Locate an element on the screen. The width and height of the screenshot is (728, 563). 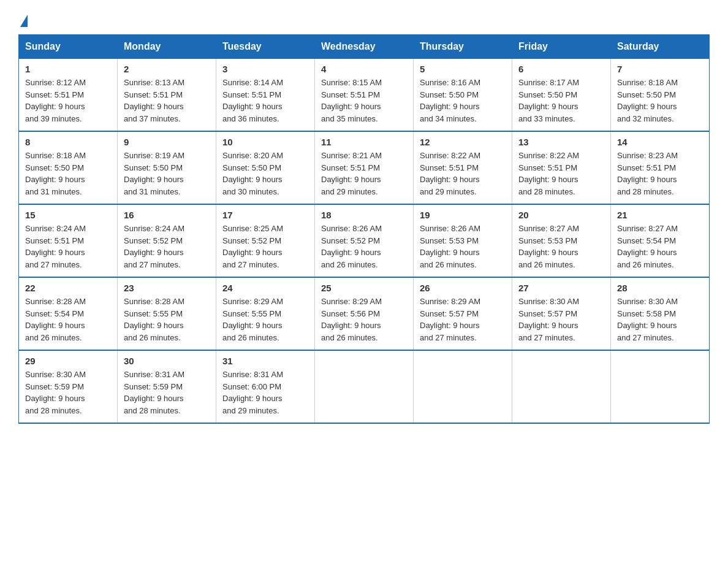
calendar-day-cell: 20Sunrise: 8:27 AMSunset: 5:53 PMDayligh… is located at coordinates (561, 240).